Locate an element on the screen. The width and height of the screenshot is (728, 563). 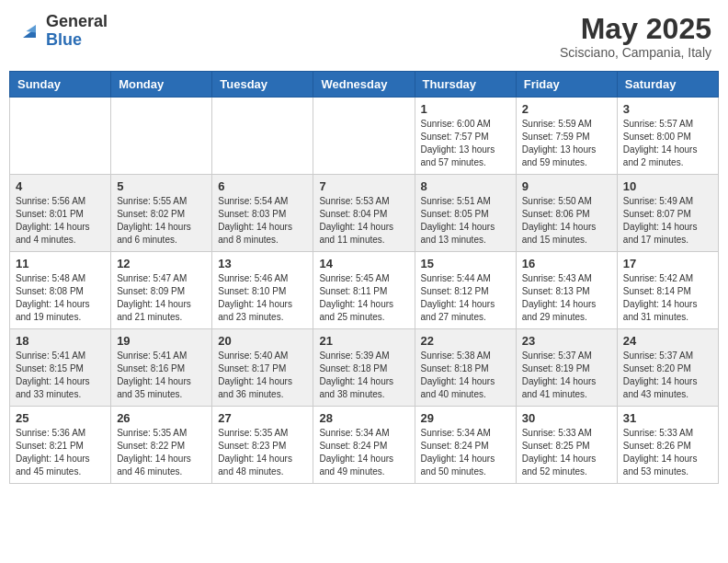
calendar-cell: 13Sunrise: 5:46 AM Sunset: 8:10 PM Dayli… is located at coordinates (263, 291).